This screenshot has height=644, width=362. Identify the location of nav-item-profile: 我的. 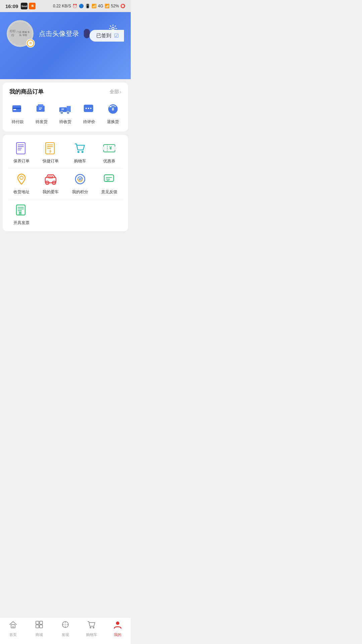
(118, 629).